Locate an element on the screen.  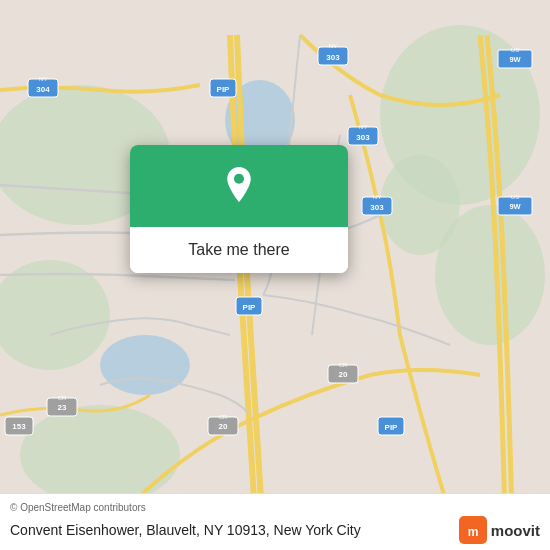
moovit-logo: m moovit is located at coordinates (500, 530).